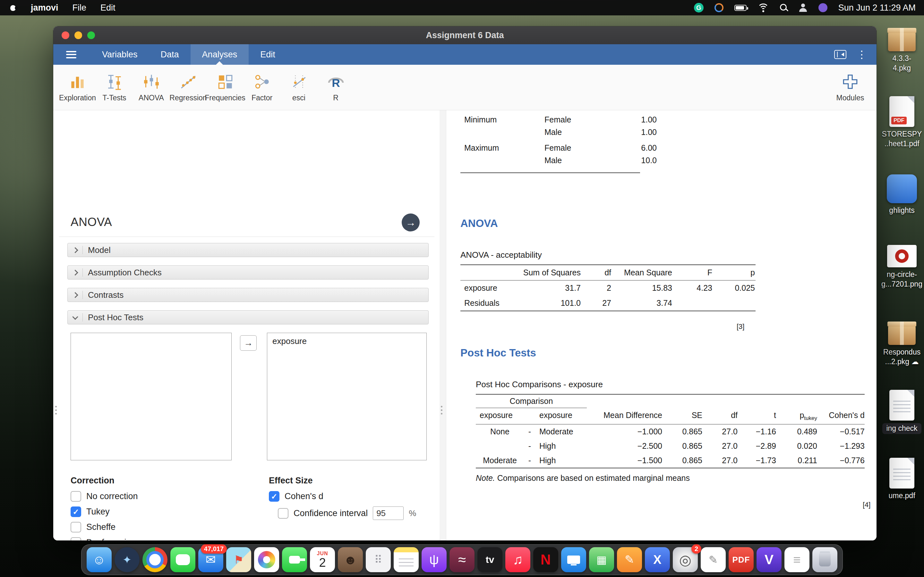 The height and width of the screenshot is (577, 924). What do you see at coordinates (267, 559) in the screenshot?
I see `dock-item-photos` at bounding box center [267, 559].